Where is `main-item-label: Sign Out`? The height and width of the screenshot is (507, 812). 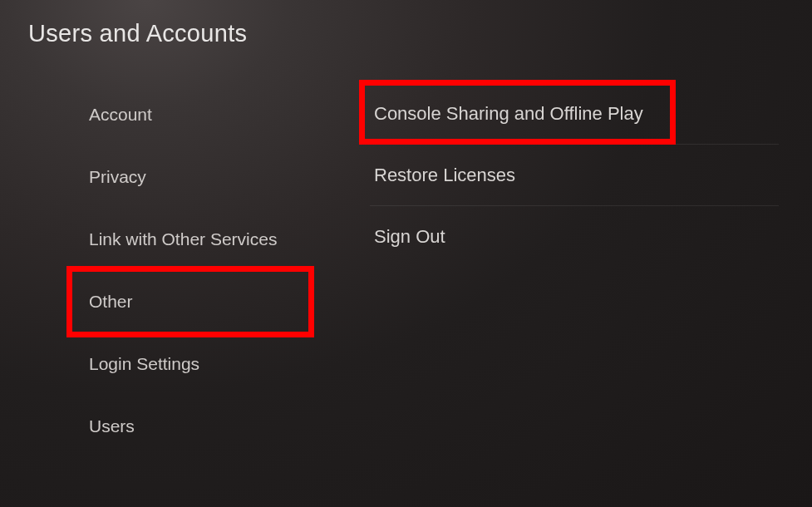
main-item-label: Sign Out is located at coordinates (410, 237).